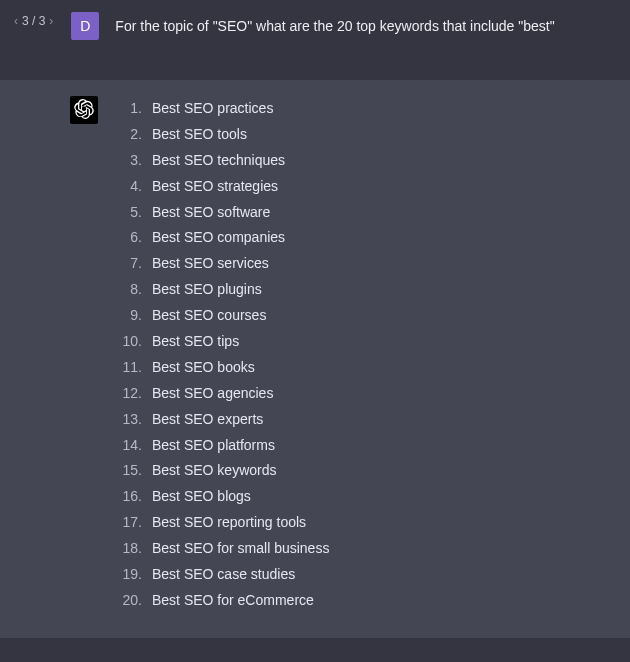 The width and height of the screenshot is (630, 662). I want to click on keyword-text: Best SEO for eCommerce, so click(233, 601).